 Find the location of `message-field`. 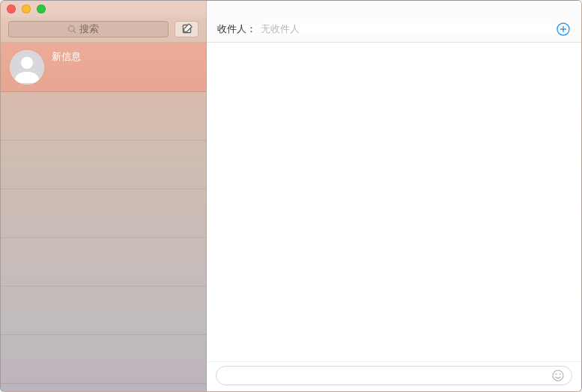

message-field is located at coordinates (394, 376).